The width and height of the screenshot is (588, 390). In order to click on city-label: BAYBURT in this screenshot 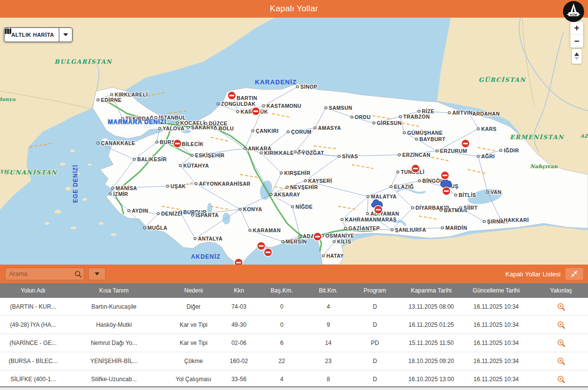, I will do `click(432, 139)`.